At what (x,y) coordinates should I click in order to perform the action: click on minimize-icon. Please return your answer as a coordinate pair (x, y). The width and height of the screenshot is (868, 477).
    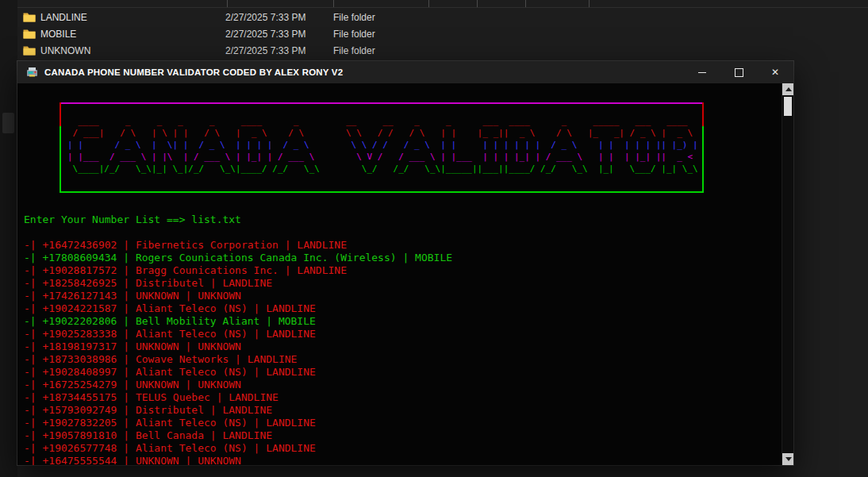
    Looking at the image, I should click on (702, 73).